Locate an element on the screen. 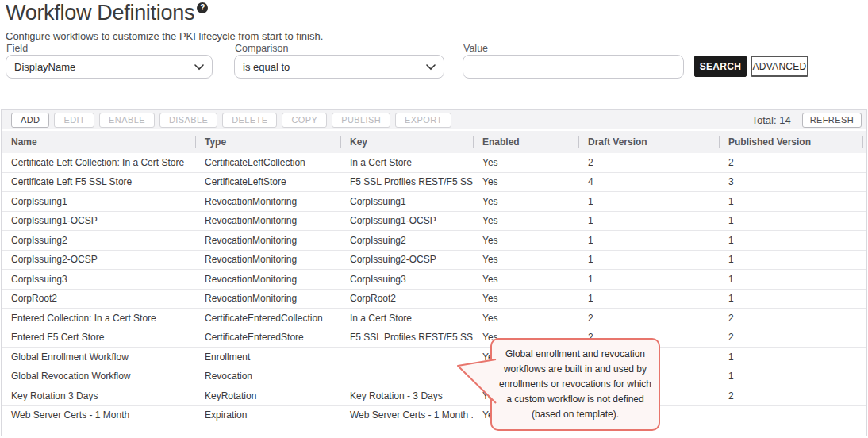 The width and height of the screenshot is (868, 438). field-select-value: DisplayName is located at coordinates (44, 67).